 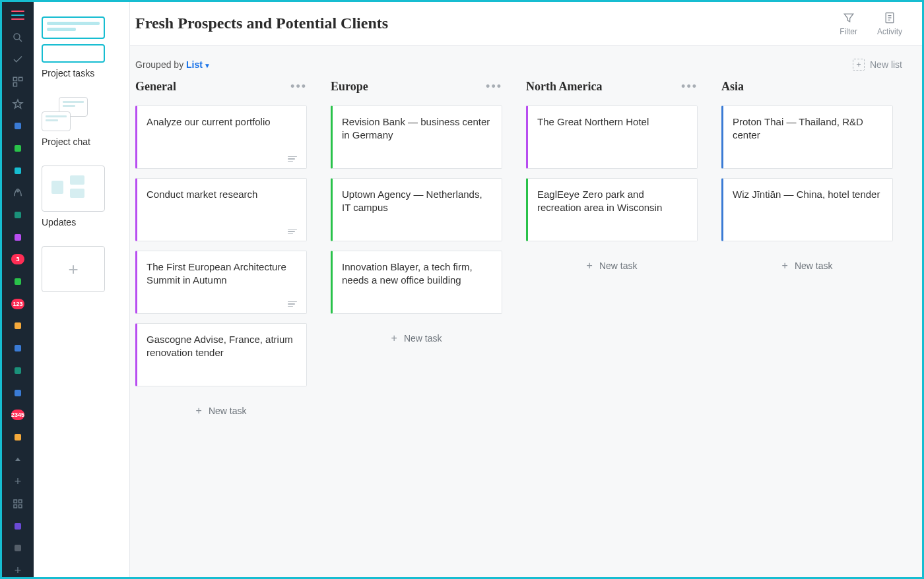 I want to click on task-card-title: Analyze our current portfolio, so click(x=221, y=122).